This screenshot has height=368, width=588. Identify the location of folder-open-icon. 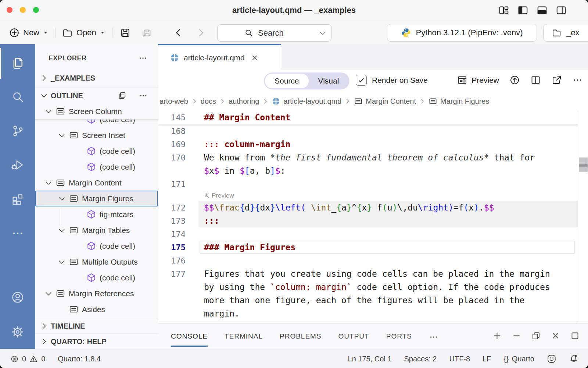
(68, 33).